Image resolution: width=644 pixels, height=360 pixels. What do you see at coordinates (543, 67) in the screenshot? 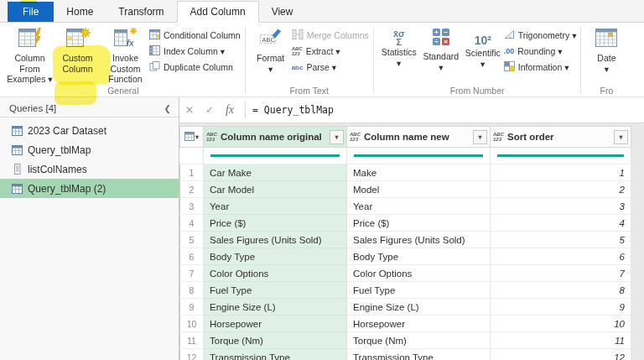
I see `button-label: Information ▾` at bounding box center [543, 67].